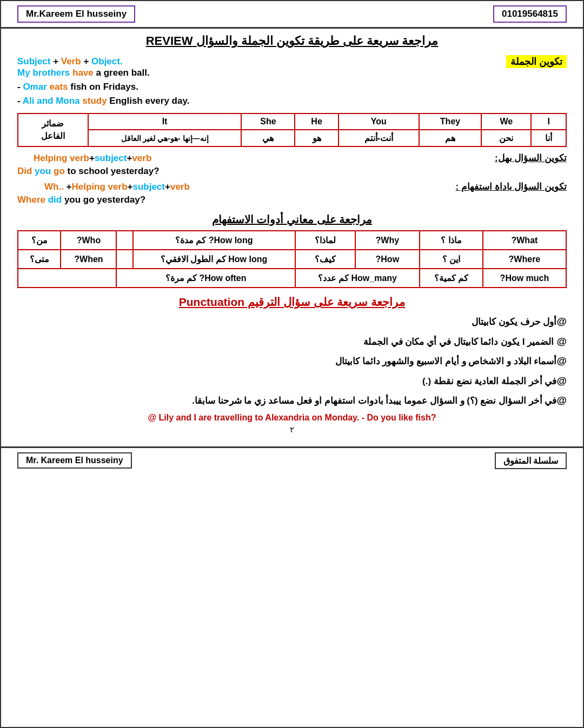  Describe the element at coordinates (55, 200) in the screenshot. I see `did-word2: did` at that location.